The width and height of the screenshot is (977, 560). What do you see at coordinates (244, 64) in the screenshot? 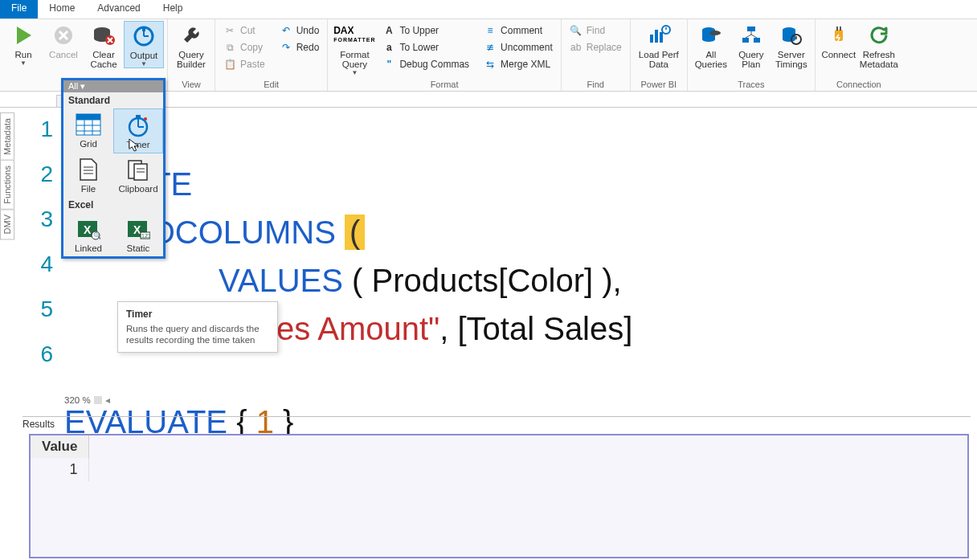
I see `paste-button: 📋Paste` at bounding box center [244, 64].